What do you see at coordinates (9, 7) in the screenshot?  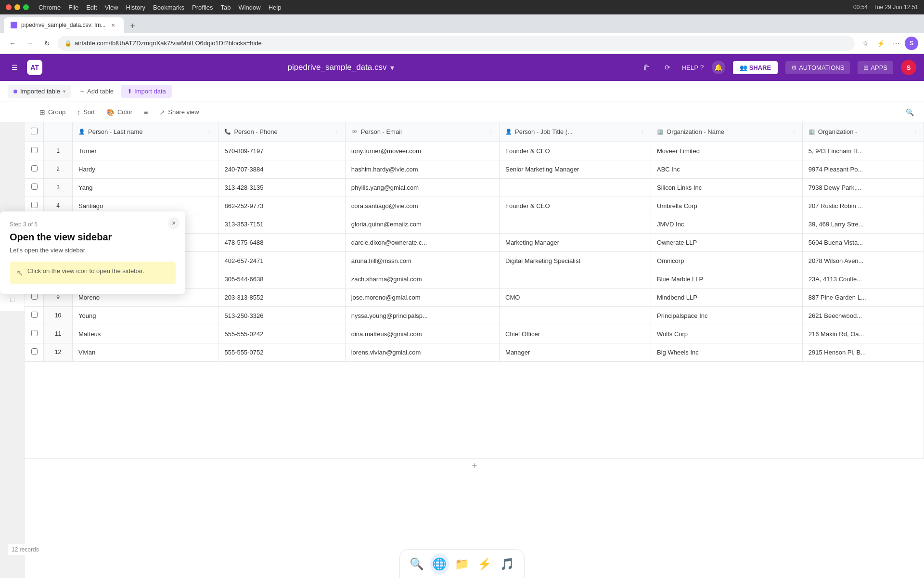 I see `close-btn` at bounding box center [9, 7].